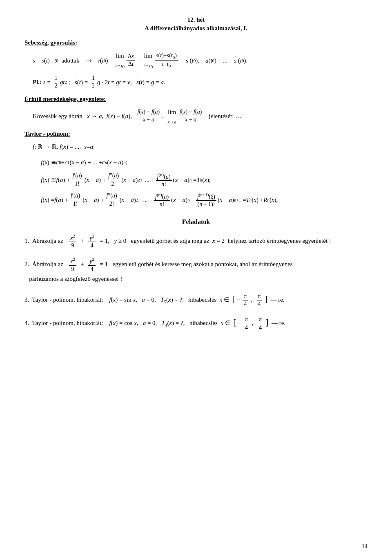 The width and height of the screenshot is (392, 558). What do you see at coordinates (204, 180) in the screenshot?
I see `taylor-formula1: f(x) ≅ f(a) + f′(a) 1! (x − a) + f″(a) 2…` at bounding box center [204, 180].